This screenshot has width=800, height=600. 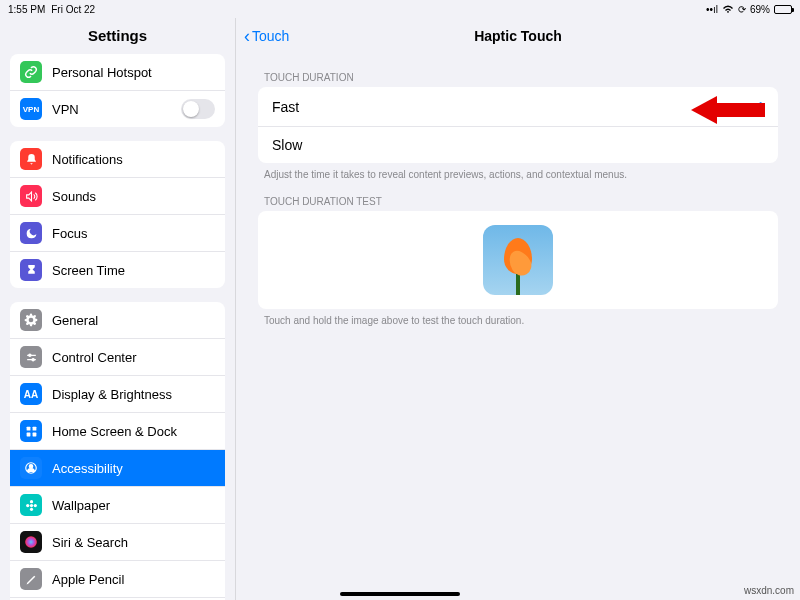 What do you see at coordinates (518, 260) in the screenshot?
I see `touch-test-image` at bounding box center [518, 260].